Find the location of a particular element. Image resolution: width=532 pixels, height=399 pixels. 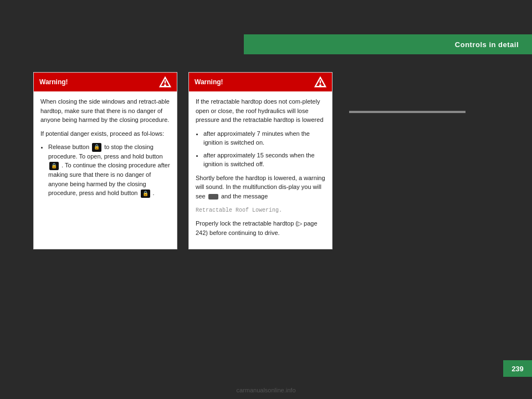

page-badge: 239 is located at coordinates (518, 369).